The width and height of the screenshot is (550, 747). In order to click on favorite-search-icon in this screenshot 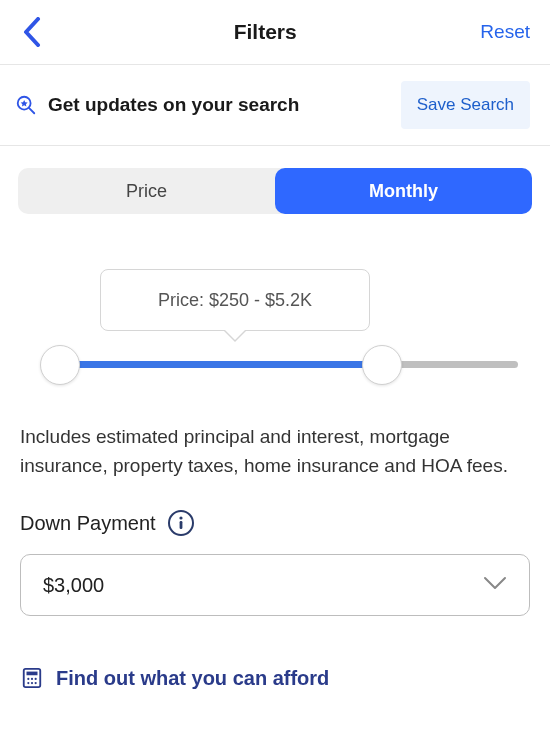, I will do `click(26, 105)`.